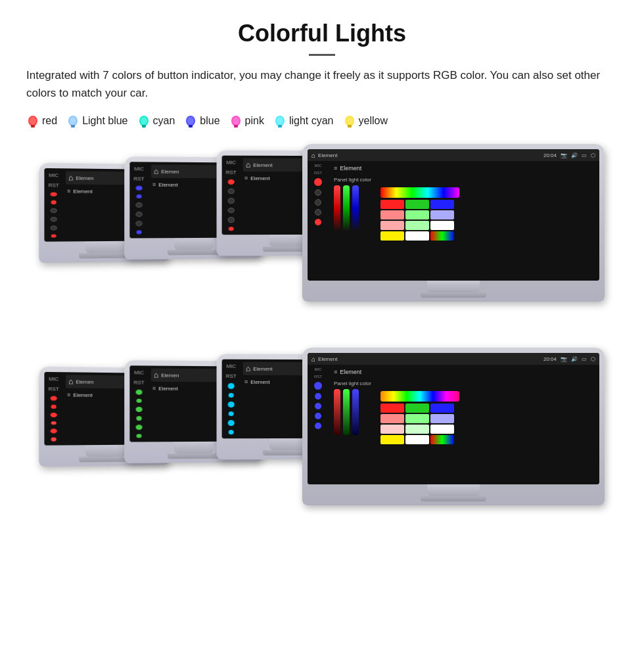 The height and width of the screenshot is (648, 644). Describe the element at coordinates (322, 84) in the screenshot. I see `description-text: Integrated with 7 colors of button indic…` at that location.